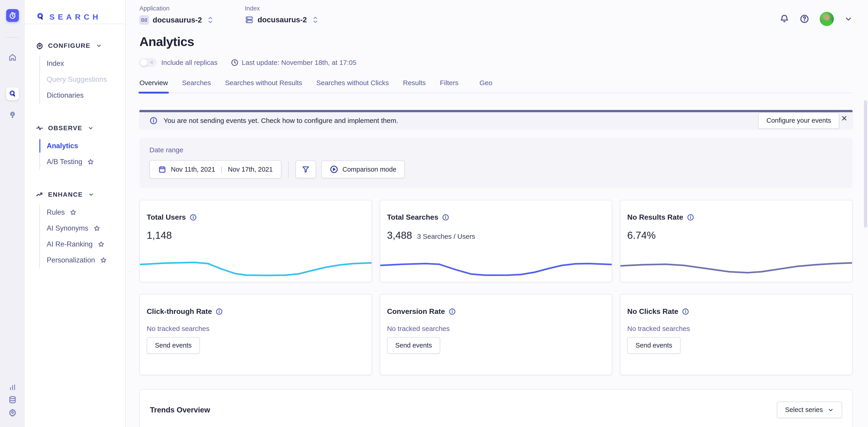 The height and width of the screenshot is (427, 868). Describe the element at coordinates (450, 86) in the screenshot. I see `tab-filters: Filters` at that location.